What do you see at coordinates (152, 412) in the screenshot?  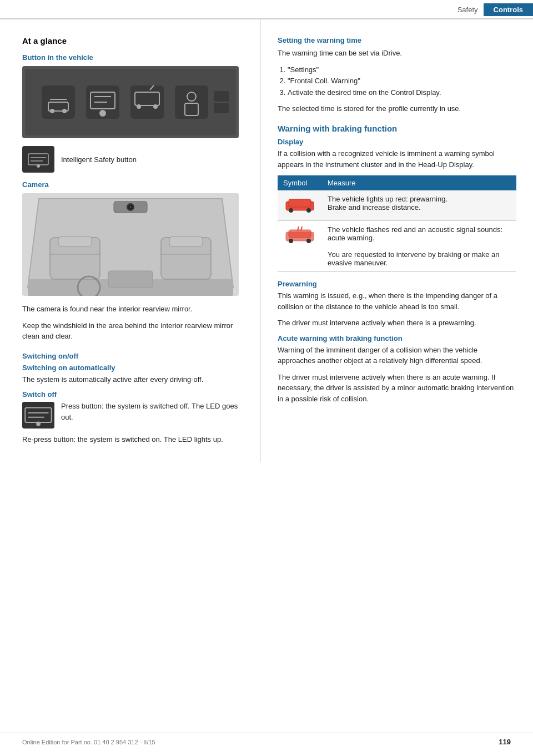 I see `switch-off-body: Press button: the system is switched off…` at bounding box center [152, 412].